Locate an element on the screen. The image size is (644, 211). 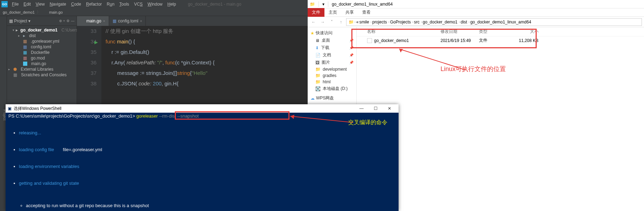
recent-button: ˅ is located at coordinates (332, 22).